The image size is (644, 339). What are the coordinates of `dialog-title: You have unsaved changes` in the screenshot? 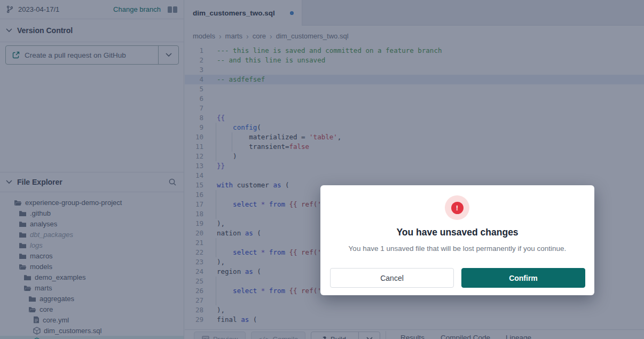 It's located at (457, 233).